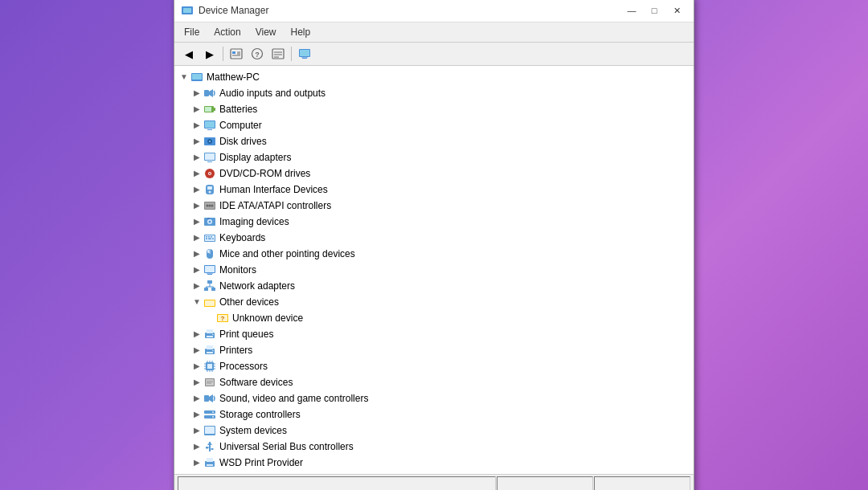 The image size is (868, 490). I want to click on list-item: ▶ Computer, so click(434, 125).